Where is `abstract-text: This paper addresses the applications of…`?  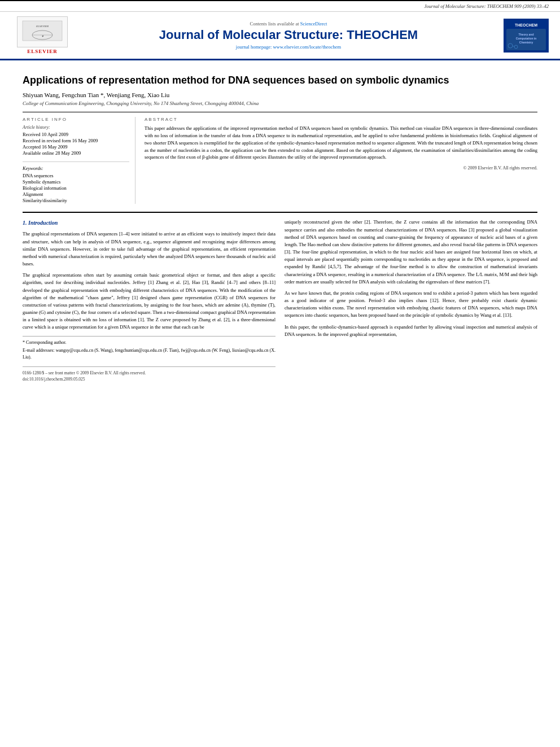 abstract-text: This paper addresses the applications of… is located at coordinates (341, 143).